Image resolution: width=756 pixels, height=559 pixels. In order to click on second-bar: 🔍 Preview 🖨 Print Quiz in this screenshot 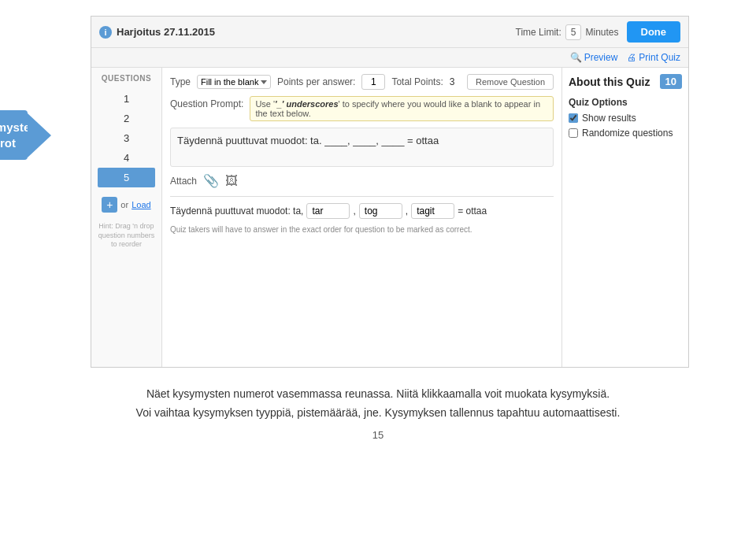, I will do `click(390, 58)`.